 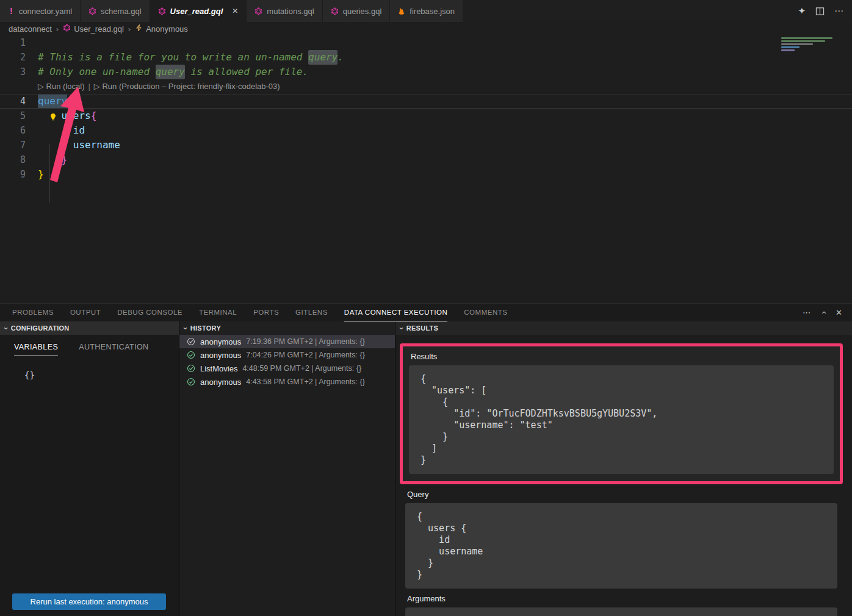 What do you see at coordinates (266, 312) in the screenshot?
I see `panel-tab-ports: PORTS` at bounding box center [266, 312].